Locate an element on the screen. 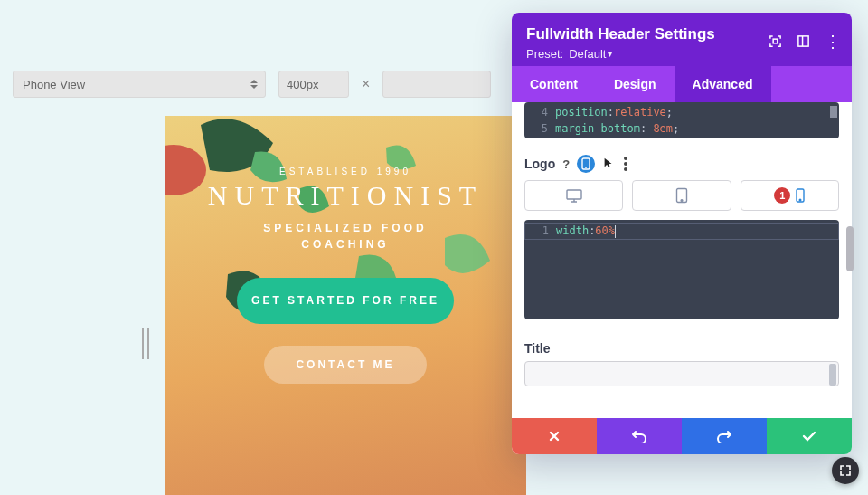  undo-button is located at coordinates (639, 436).